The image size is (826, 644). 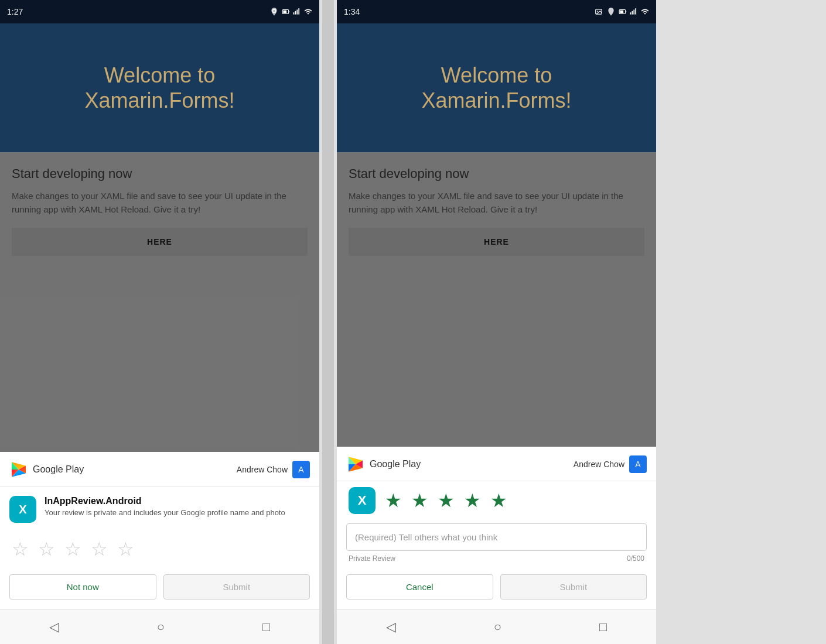 I want to click on content-body-left: Make changes to your XAML file and save …, so click(x=159, y=203).